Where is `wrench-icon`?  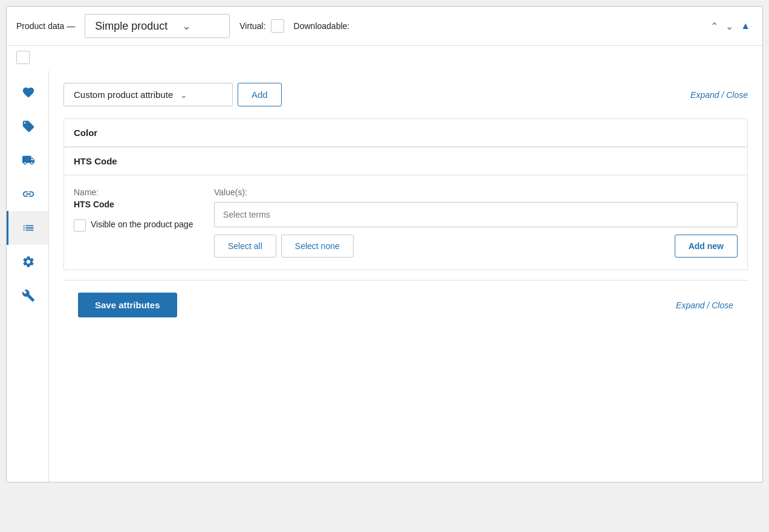 wrench-icon is located at coordinates (28, 92).